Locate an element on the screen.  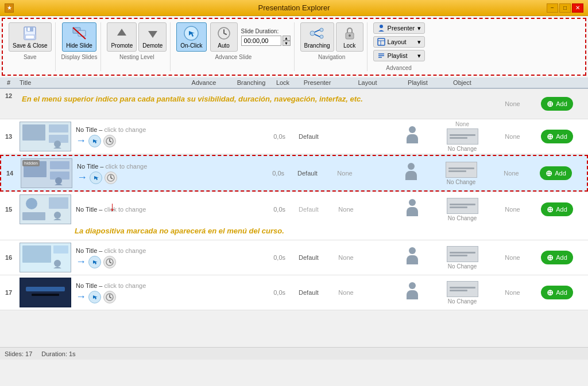
annotation-arrow-icon: ↑ is located at coordinates (113, 208).